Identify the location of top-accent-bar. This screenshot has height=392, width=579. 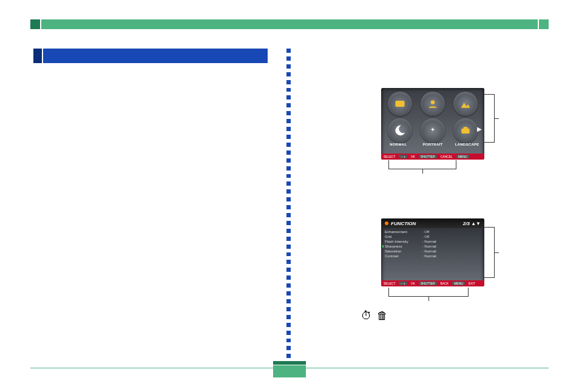
(290, 24).